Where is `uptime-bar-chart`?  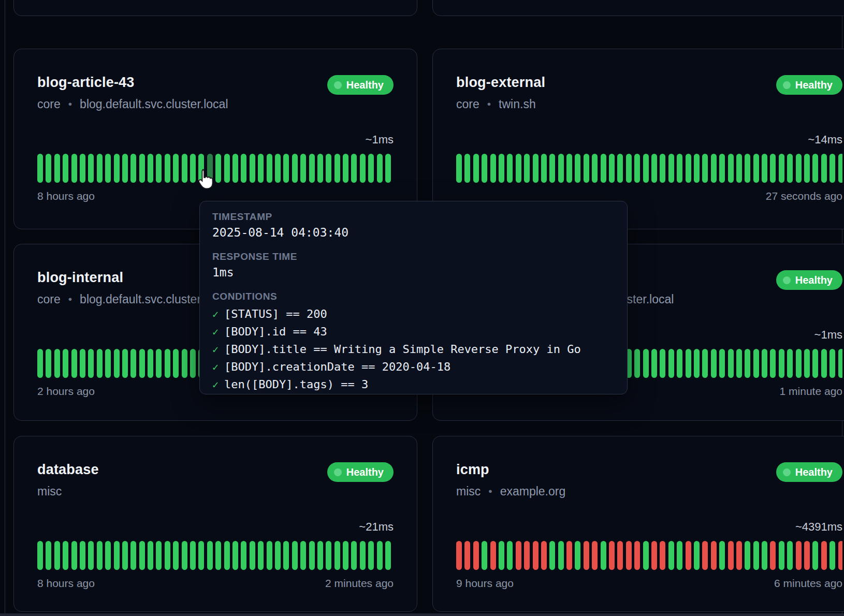 uptime-bar-chart is located at coordinates (215, 555).